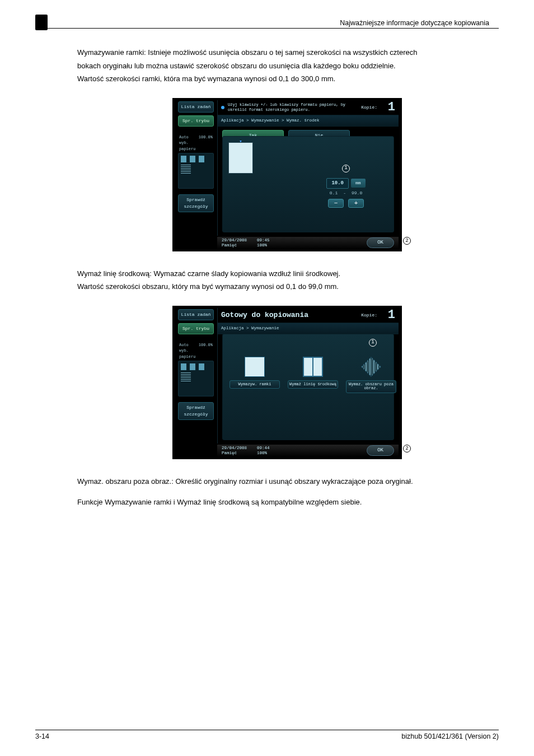 The image size is (534, 756). I want to click on work-area: ▾ 1 10.0 mm 0.1 - 99.0 − +, so click(308, 184).